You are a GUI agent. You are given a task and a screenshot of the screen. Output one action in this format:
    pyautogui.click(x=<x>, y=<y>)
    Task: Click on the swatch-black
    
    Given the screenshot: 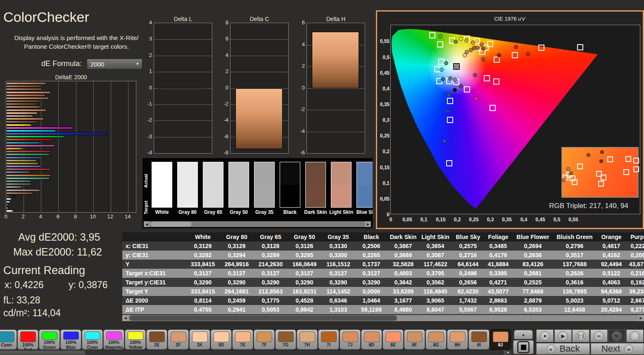 What is the action you would take?
    pyautogui.click(x=290, y=185)
    